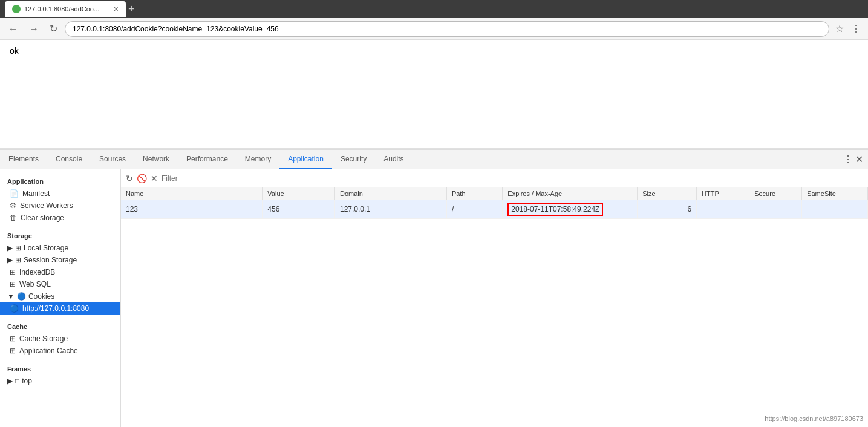  I want to click on refresh-button: ↻, so click(53, 29).